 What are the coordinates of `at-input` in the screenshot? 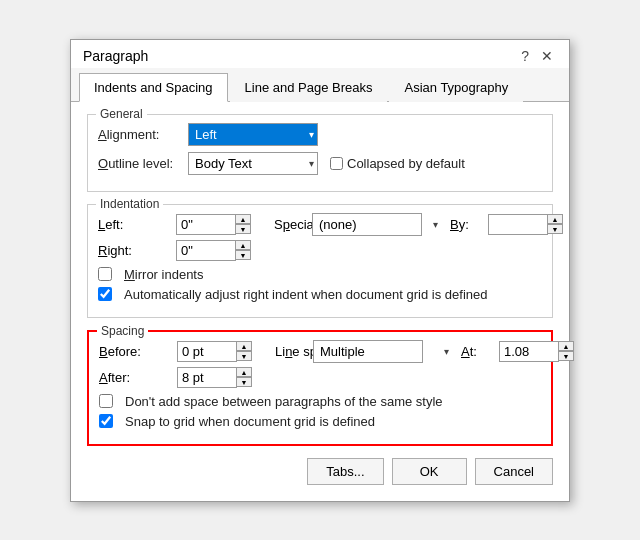 It's located at (529, 352).